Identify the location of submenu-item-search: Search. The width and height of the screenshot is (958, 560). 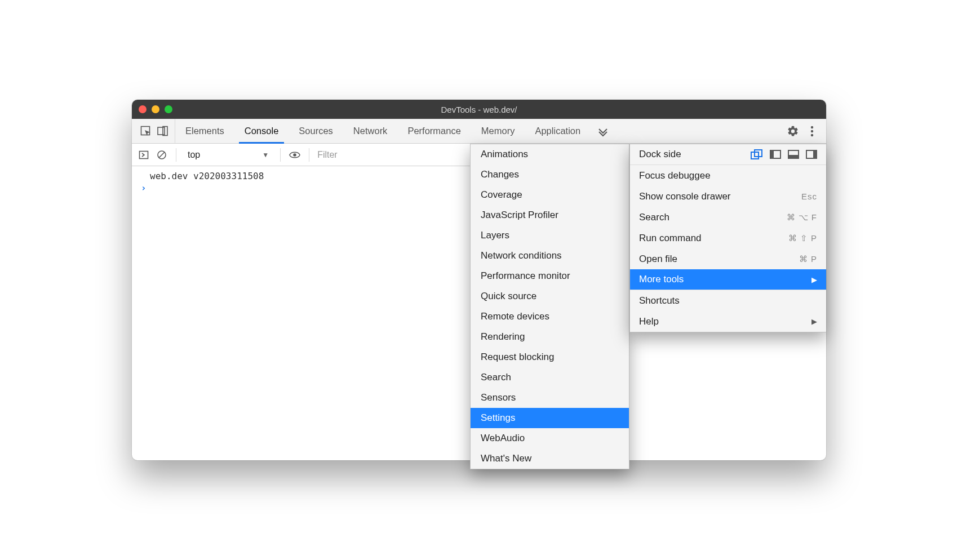
(550, 377).